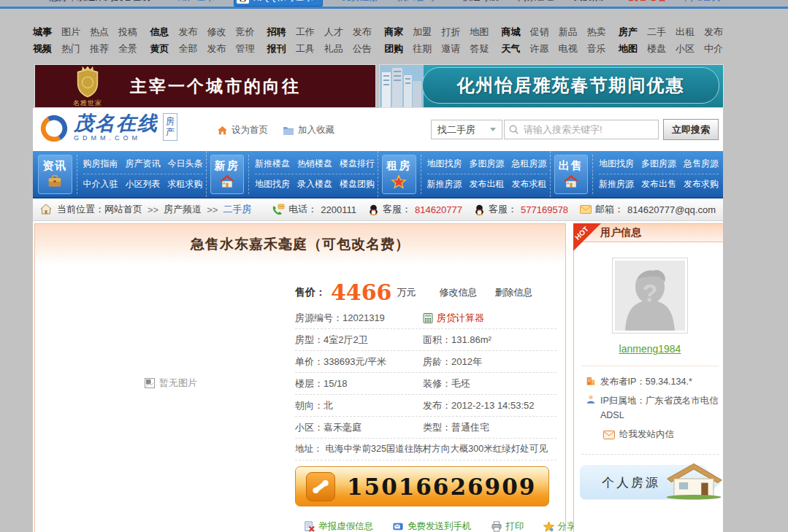  I want to click on send-to-mobile-link: 免费发送到手机, so click(432, 526).